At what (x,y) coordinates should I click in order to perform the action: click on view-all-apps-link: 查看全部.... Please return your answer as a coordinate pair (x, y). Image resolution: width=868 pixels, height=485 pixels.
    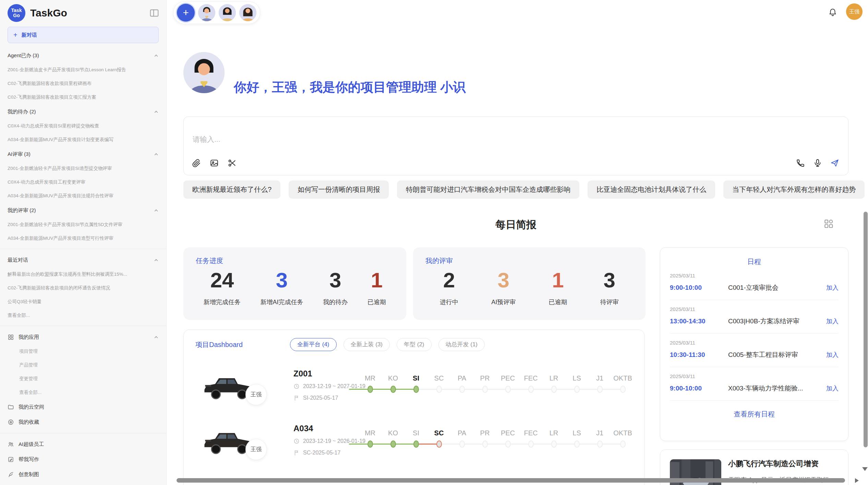
    Looking at the image, I should click on (83, 393).